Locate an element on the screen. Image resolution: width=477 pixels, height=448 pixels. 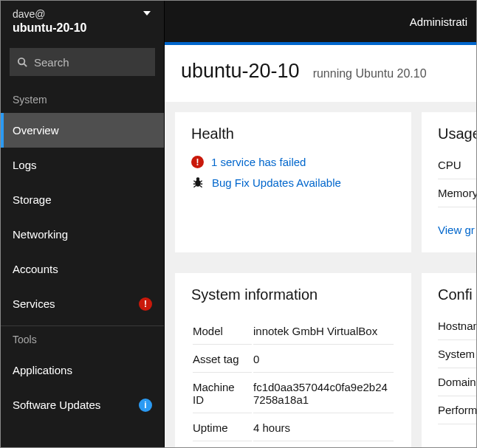
page-header: ubuntu-20-10 running Ubuntu 20.10 is located at coordinates (320, 74).